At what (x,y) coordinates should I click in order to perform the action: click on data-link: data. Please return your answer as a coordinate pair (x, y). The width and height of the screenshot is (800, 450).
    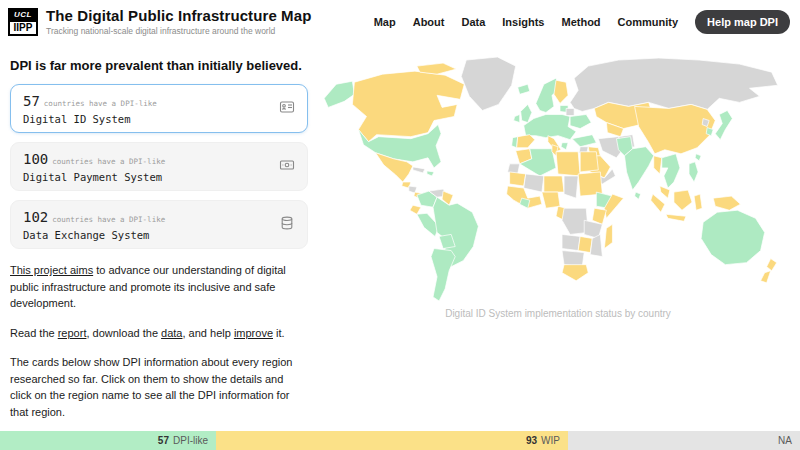
    Looking at the image, I should click on (172, 333).